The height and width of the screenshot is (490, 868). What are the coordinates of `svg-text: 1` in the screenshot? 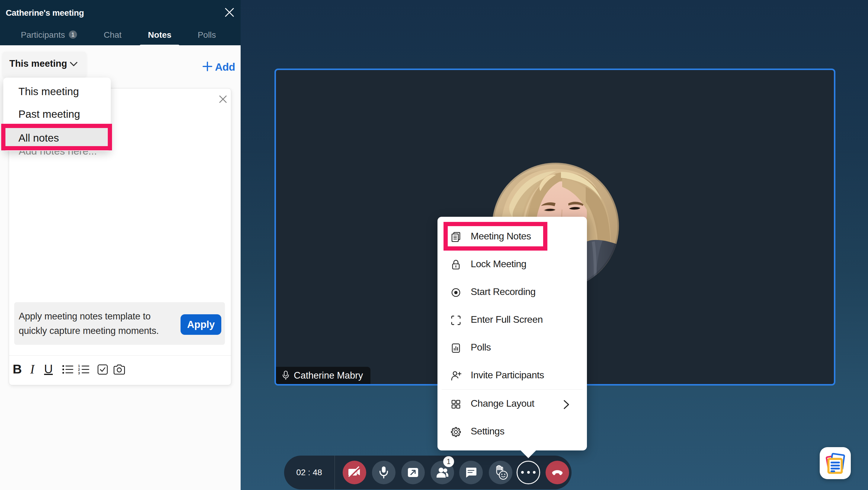 It's located at (79, 366).